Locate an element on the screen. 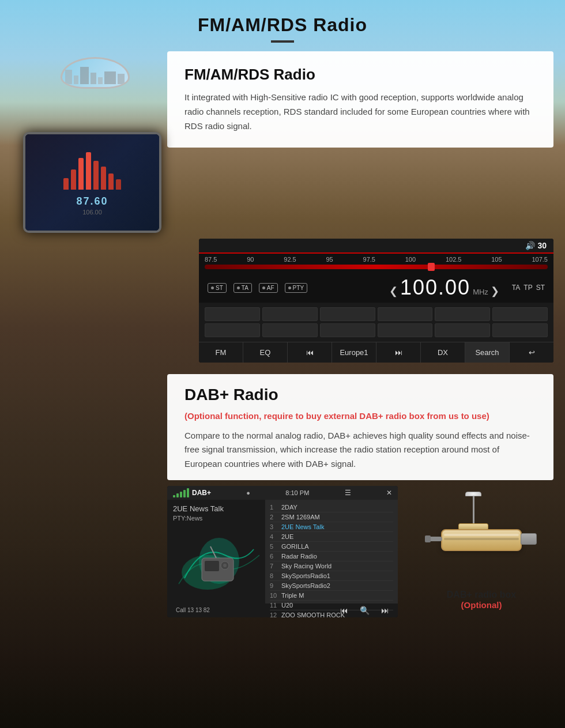 Image resolution: width=565 pixels, height=728 pixels. dab-btn-next: ⏭ is located at coordinates (385, 610).